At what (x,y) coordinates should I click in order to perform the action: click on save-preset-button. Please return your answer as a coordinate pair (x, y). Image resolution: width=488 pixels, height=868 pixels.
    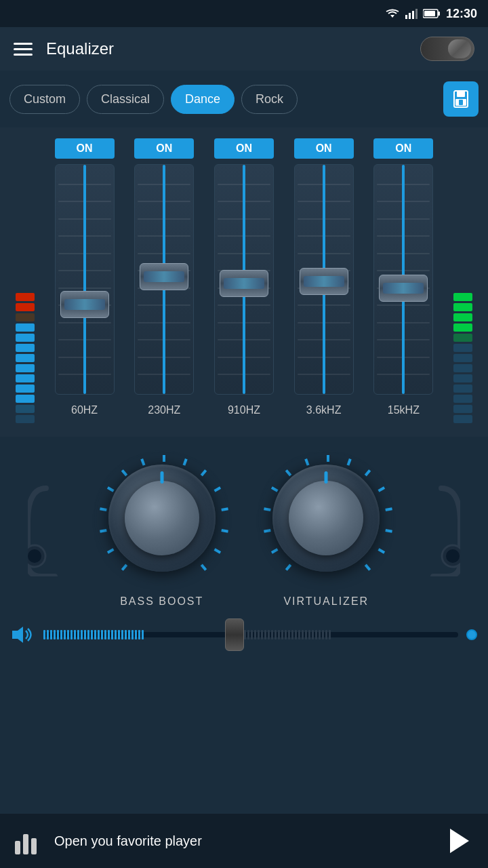
    Looking at the image, I should click on (461, 99).